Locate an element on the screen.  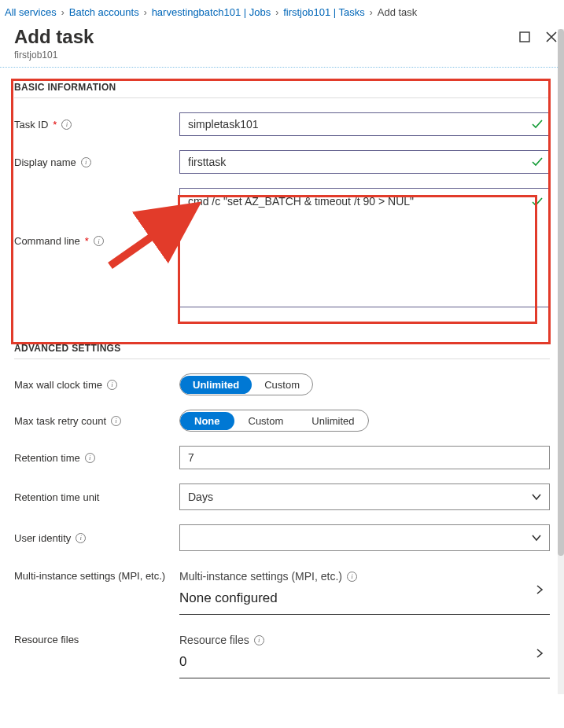
breadcrumb-link-all-services: All services is located at coordinates (31, 13).